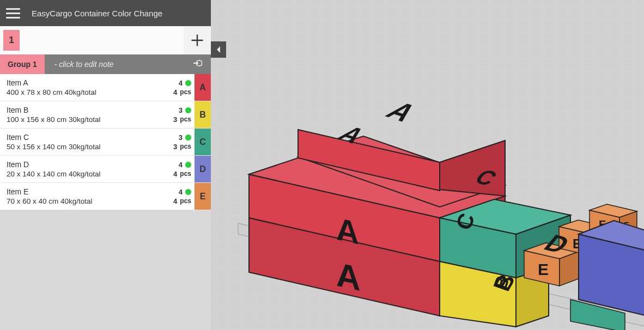 The height and width of the screenshot is (330, 644). What do you see at coordinates (83, 110) in the screenshot?
I see `item-name: Item B` at bounding box center [83, 110].